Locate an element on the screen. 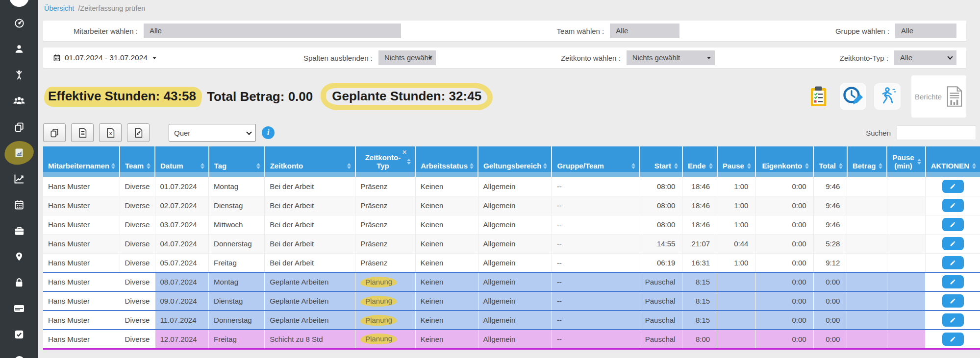 The width and height of the screenshot is (980, 358). briefcase-icon is located at coordinates (19, 231).